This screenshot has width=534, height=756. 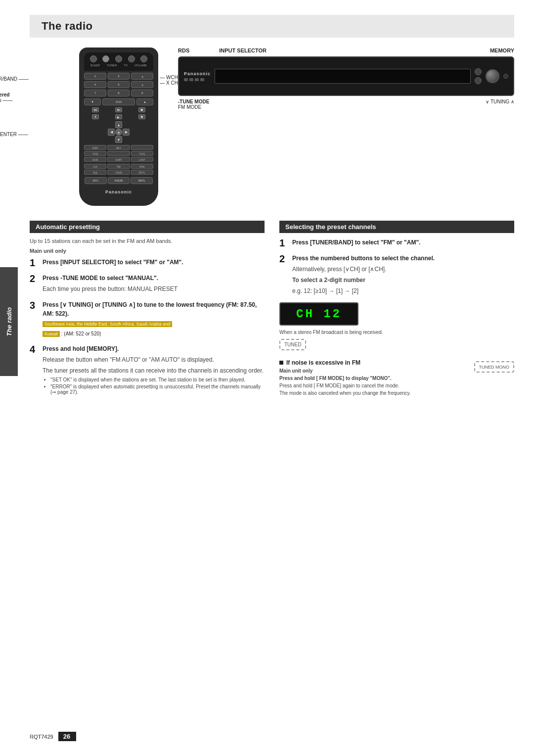 I want to click on remote-brand: Panasonic, so click(x=119, y=192).